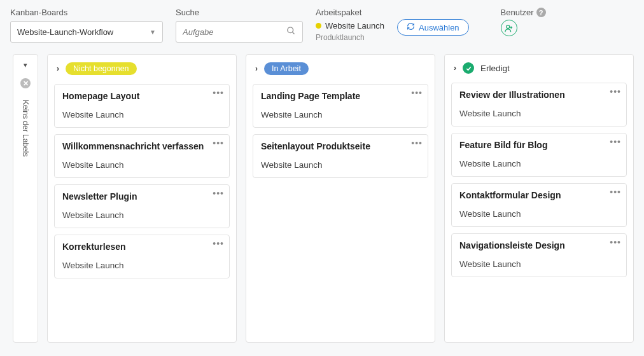 The height and width of the screenshot is (356, 644). I want to click on add-user-button, so click(509, 28).